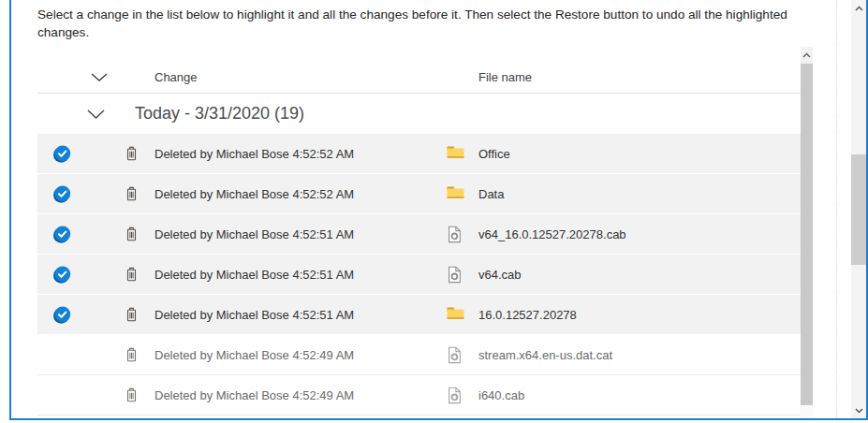  Describe the element at coordinates (807, 234) in the screenshot. I see `list-scrollbar-thumb` at that location.